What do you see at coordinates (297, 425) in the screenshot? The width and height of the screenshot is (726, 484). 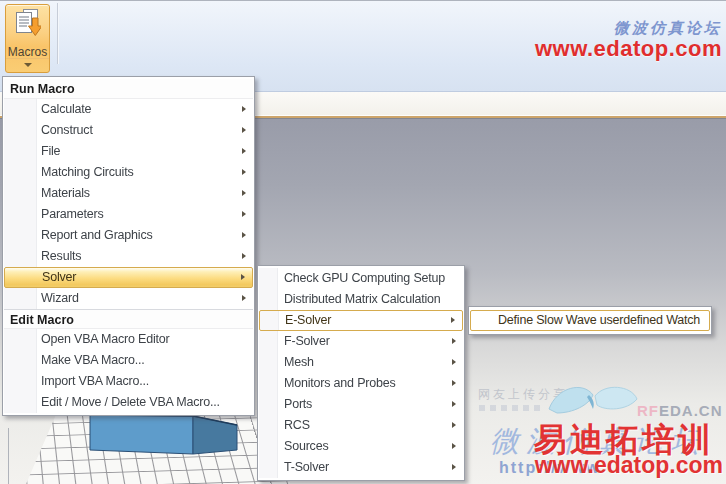 I see `menu-item-label: RCS` at bounding box center [297, 425].